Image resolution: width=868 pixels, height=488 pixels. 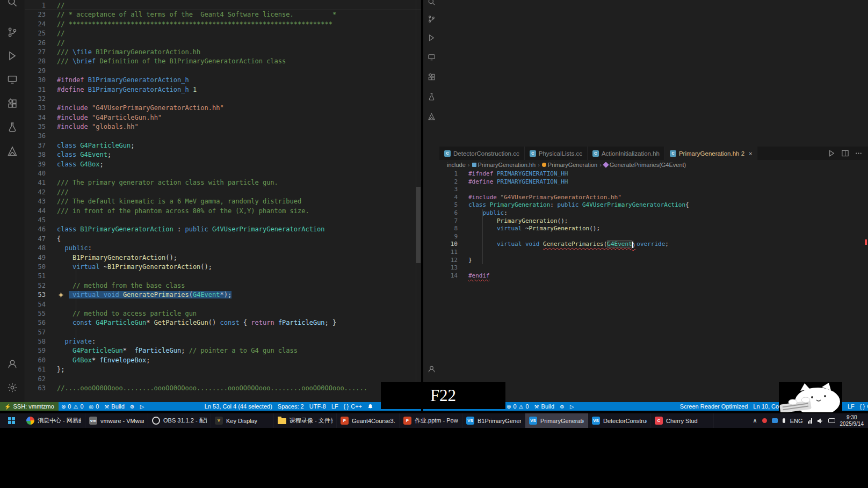 What do you see at coordinates (457, 165) in the screenshot?
I see `breadcrumb-item: include` at bounding box center [457, 165].